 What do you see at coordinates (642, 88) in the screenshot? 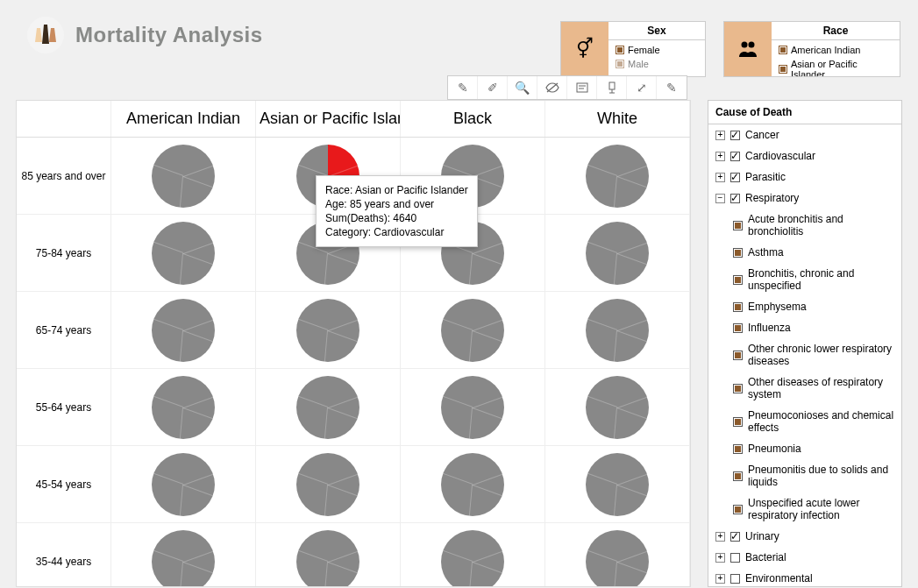
I see `expand-icon: ⤢` at bounding box center [642, 88].